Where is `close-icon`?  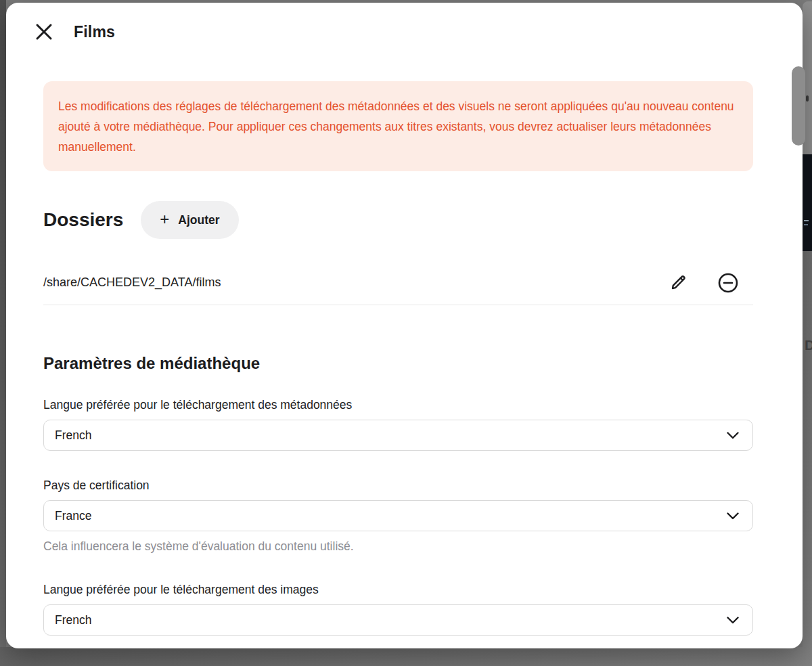 close-icon is located at coordinates (44, 32).